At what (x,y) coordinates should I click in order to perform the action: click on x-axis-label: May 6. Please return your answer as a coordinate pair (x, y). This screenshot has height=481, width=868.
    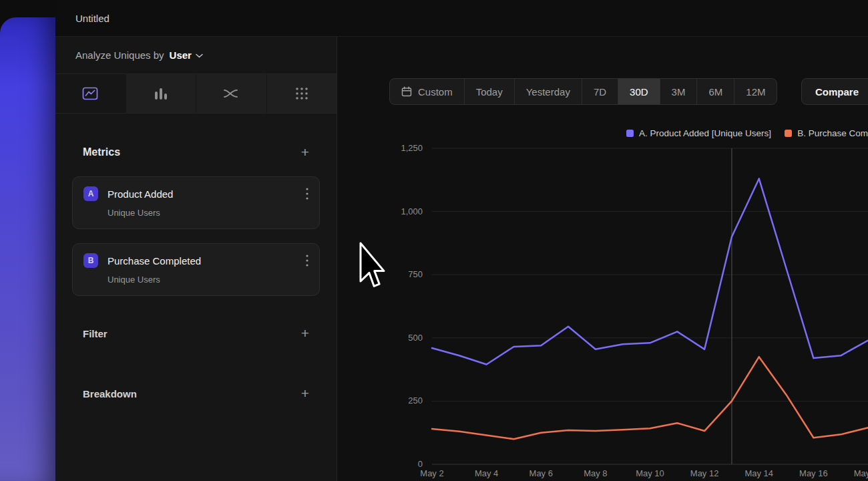
    Looking at the image, I should click on (541, 473).